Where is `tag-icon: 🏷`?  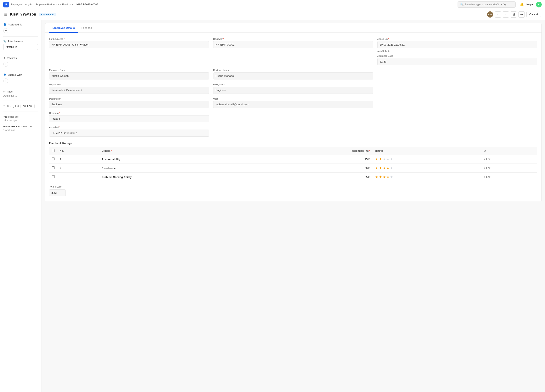 tag-icon: 🏷 is located at coordinates (5, 92).